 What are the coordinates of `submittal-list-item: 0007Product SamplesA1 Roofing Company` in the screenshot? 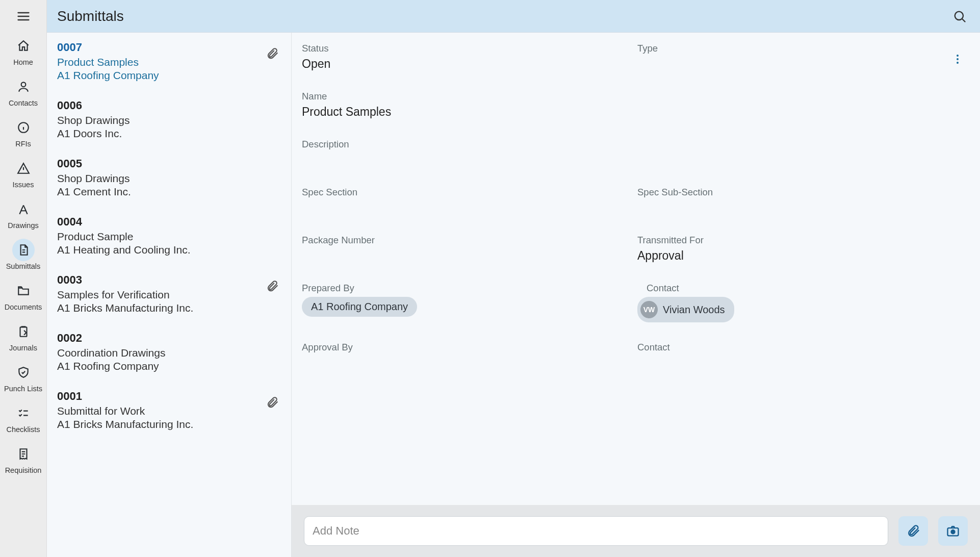 It's located at (169, 64).